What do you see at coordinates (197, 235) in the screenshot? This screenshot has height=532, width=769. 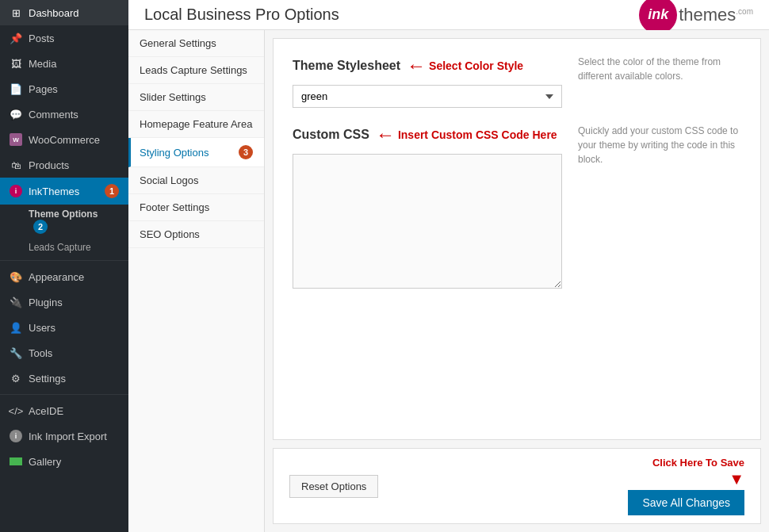 I see `sub-sidebar-seo-options: SEO Options` at bounding box center [197, 235].